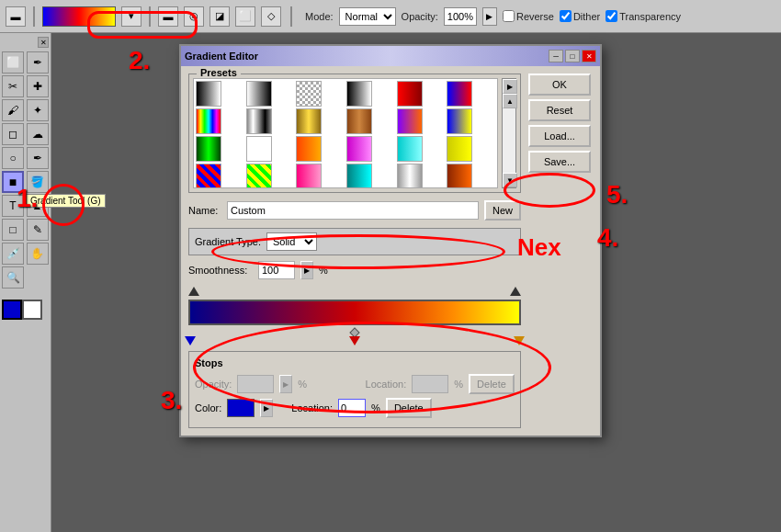  I want to click on color-stop-red, so click(355, 341).